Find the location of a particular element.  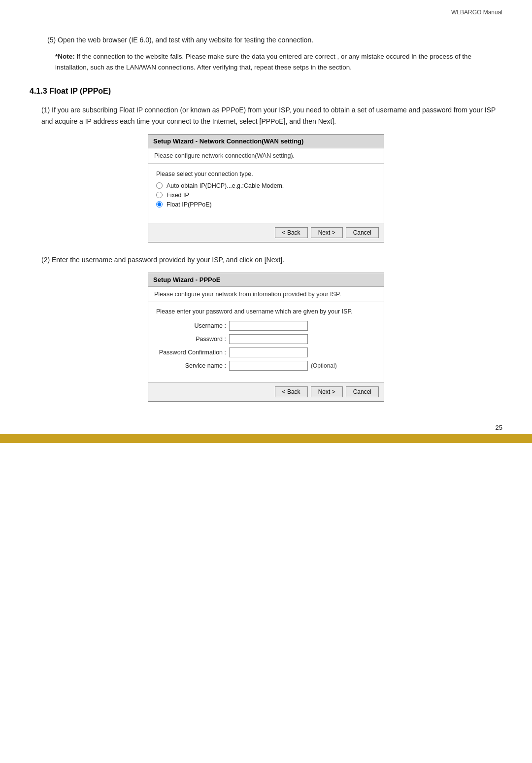

username-row: Username : is located at coordinates (266, 326).